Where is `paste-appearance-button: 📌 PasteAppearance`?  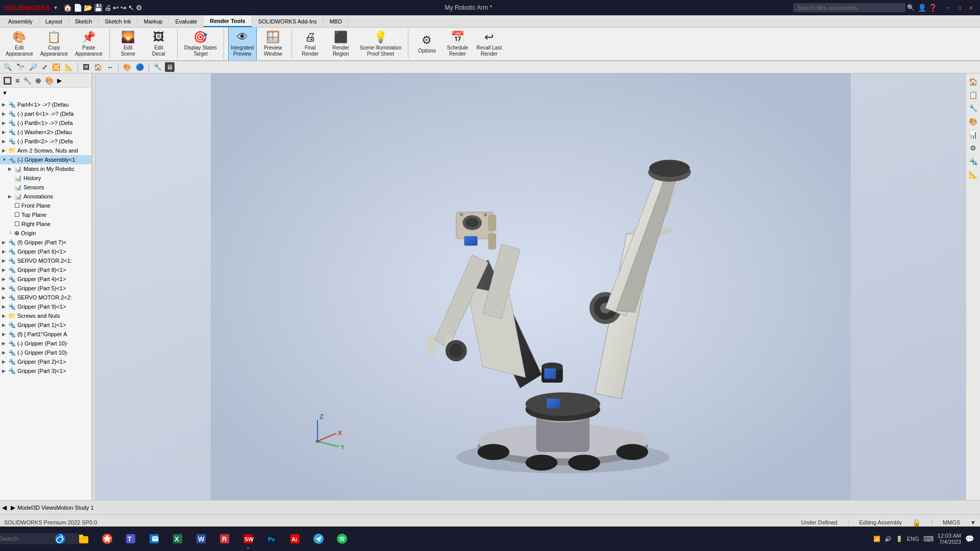
paste-appearance-button: 📌 PasteAppearance is located at coordinates (89, 44).